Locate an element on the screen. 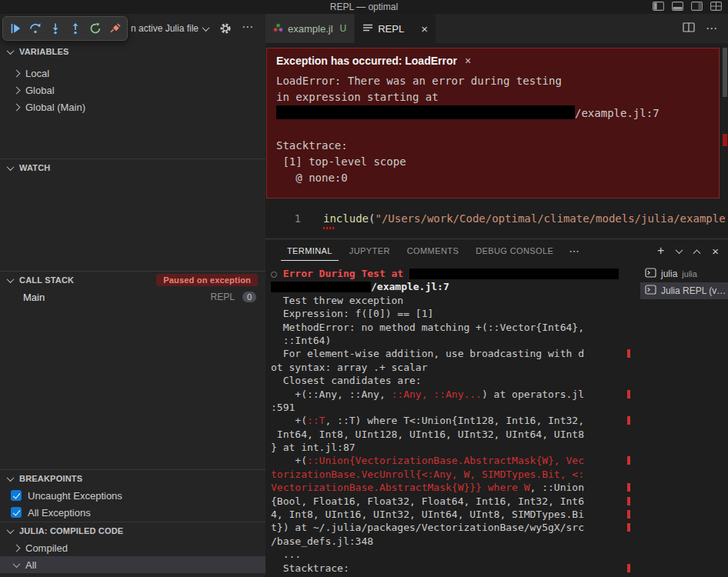 The width and height of the screenshot is (728, 577). exception-title: Exception has occurred: LoadError is located at coordinates (366, 61).